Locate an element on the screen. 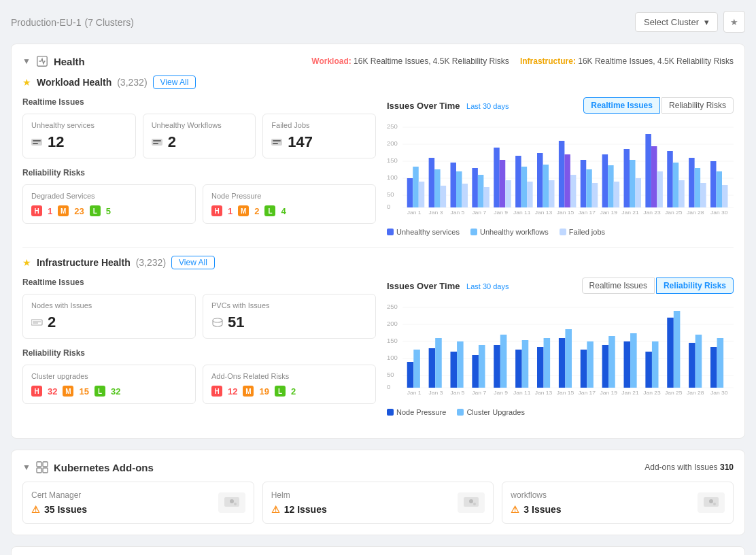 The height and width of the screenshot is (555, 756). favorite-button: ★ is located at coordinates (734, 22).